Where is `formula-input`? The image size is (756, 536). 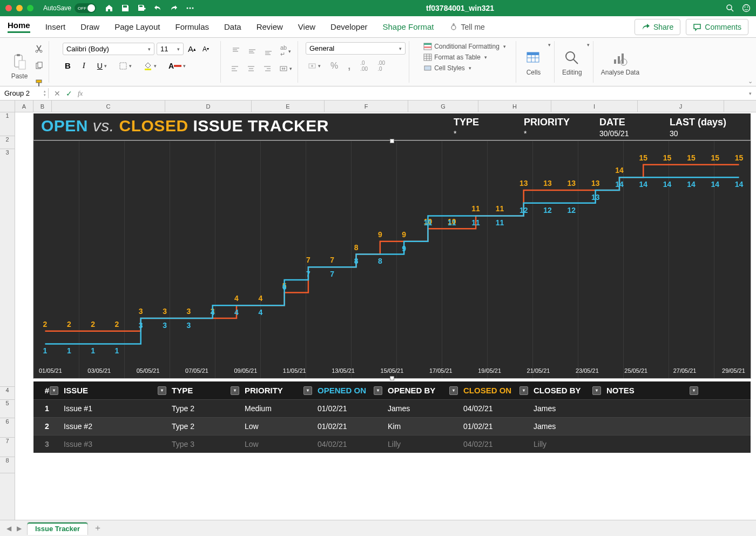
formula-input is located at coordinates (418, 93).